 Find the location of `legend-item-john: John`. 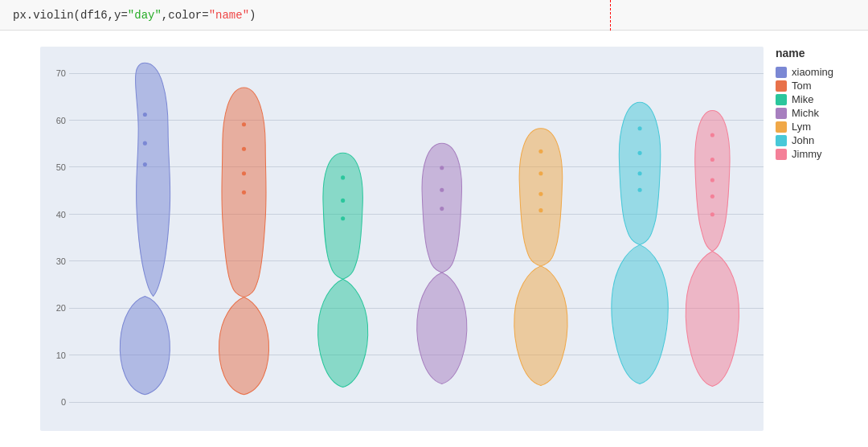

legend-item-john: John is located at coordinates (818, 140).